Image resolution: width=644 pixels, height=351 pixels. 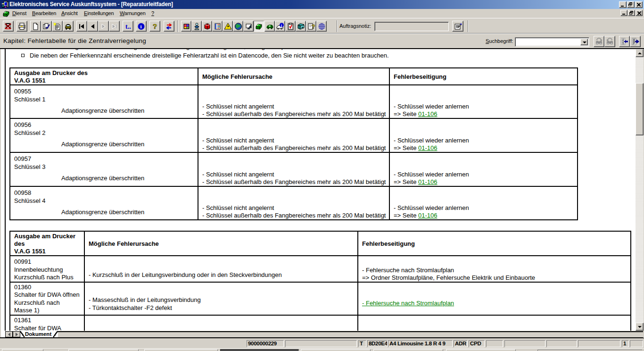 I want to click on first-page-icon, so click(x=82, y=26).